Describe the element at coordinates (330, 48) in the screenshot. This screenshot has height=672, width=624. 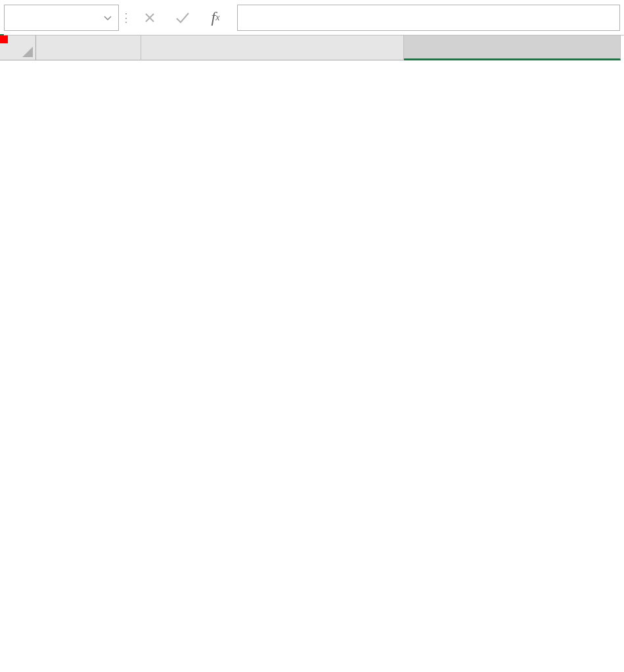
I see `column-headers` at that location.